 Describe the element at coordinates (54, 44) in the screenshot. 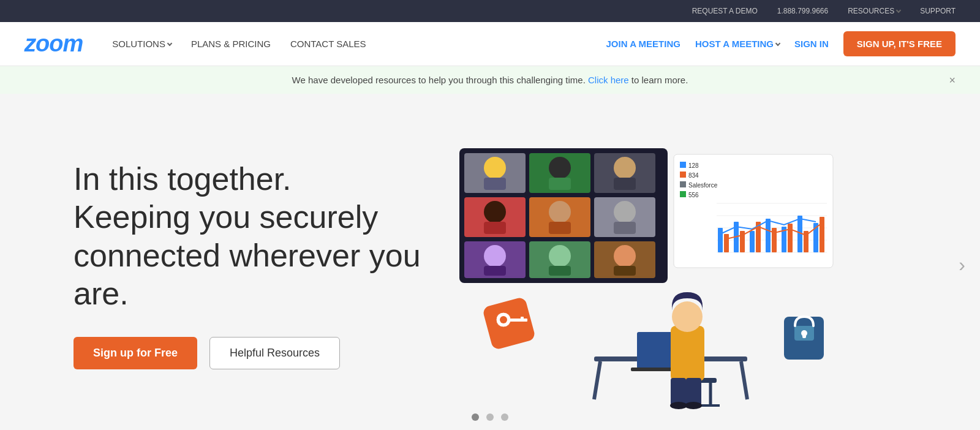

I see `zoom-logo: zoom` at that location.